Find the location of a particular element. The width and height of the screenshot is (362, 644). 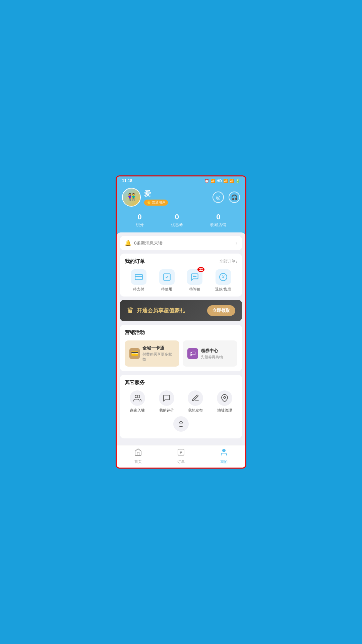

main-content: 🔔 0条新消息未读 › 我的订单 全部订单 › is located at coordinates (181, 339).